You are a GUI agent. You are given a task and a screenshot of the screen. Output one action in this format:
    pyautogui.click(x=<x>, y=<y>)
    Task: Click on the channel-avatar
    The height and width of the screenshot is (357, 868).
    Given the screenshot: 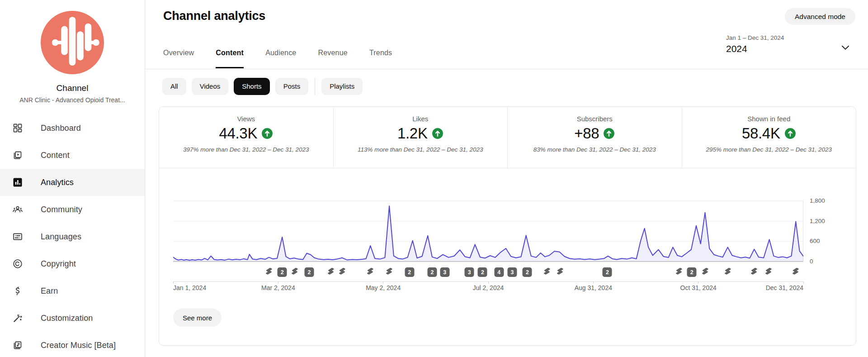 What is the action you would take?
    pyautogui.click(x=72, y=43)
    